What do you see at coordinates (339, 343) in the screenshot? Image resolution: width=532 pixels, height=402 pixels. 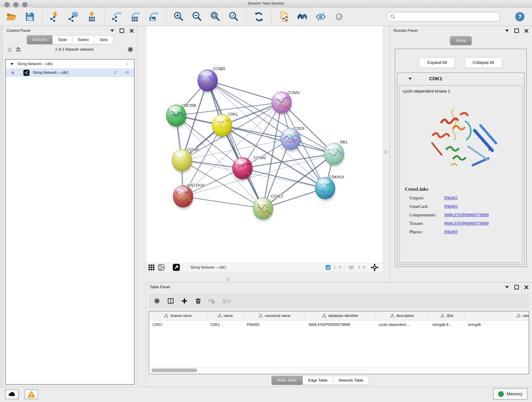 I see `node-table: shared namenamecanonical namedatabase id…` at bounding box center [339, 343].